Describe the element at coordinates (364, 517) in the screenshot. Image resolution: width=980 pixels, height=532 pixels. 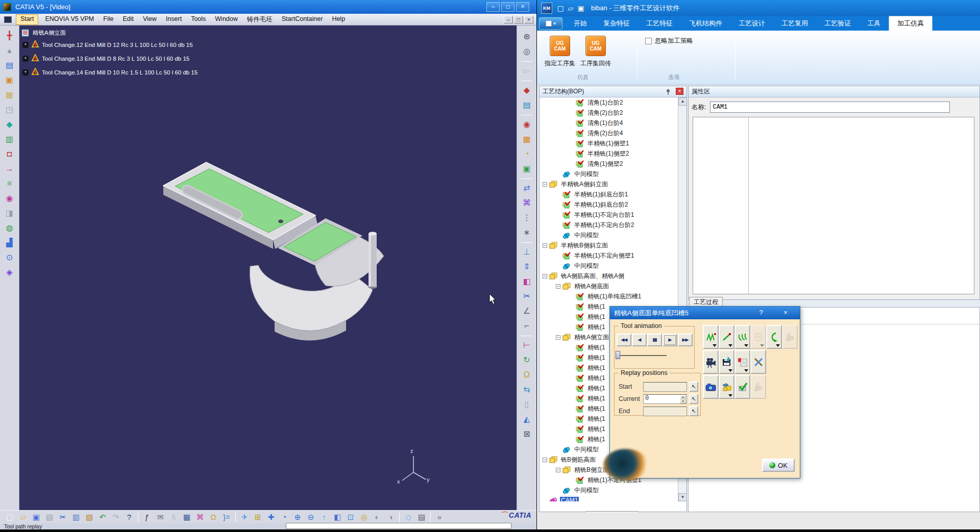
I see `cylinder-view-icon: ◎` at that location.